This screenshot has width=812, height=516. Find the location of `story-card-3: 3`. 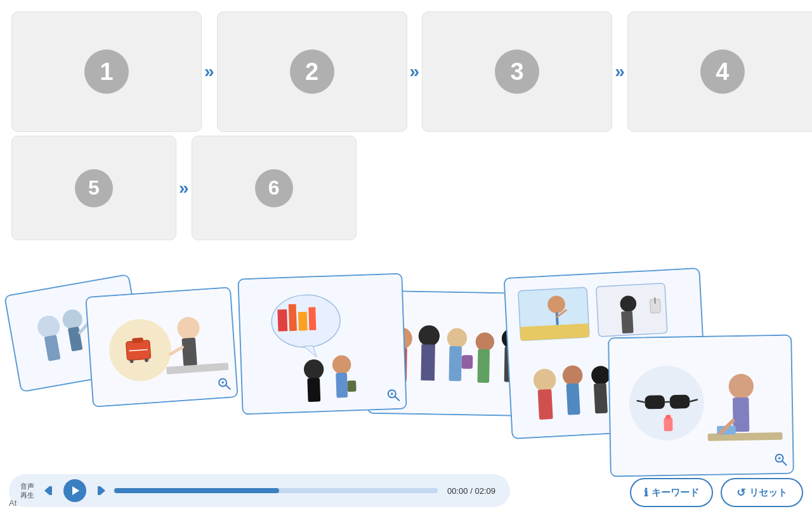

story-card-3: 3 is located at coordinates (517, 72).